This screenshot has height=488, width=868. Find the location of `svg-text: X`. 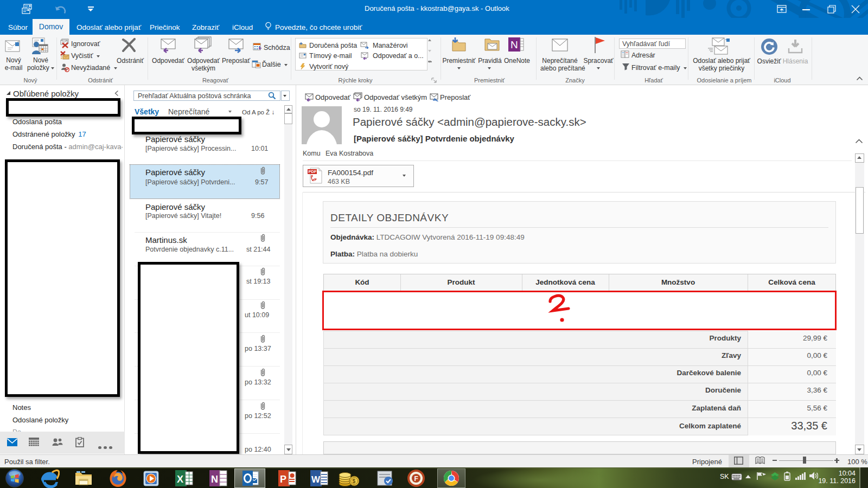

svg-text: X is located at coordinates (180, 479).